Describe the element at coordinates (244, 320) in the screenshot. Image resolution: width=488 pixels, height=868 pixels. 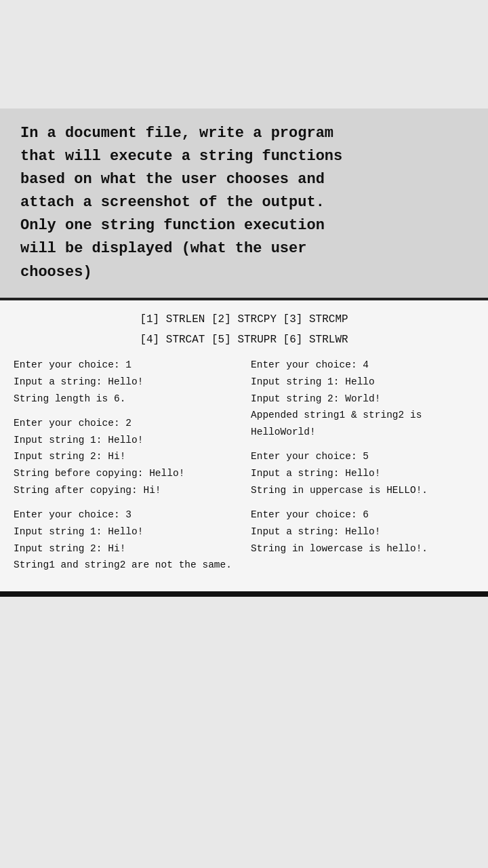
I see `menu-row-1: [1] STRLEN [2] STRCPY [3] STRCMP` at that location.